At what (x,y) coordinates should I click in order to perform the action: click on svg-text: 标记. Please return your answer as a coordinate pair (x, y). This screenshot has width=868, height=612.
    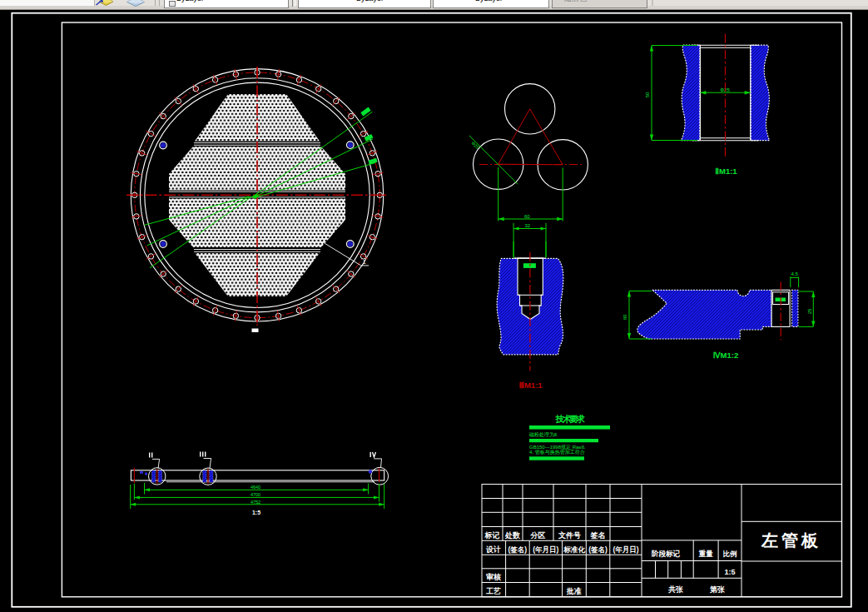
    Looking at the image, I should click on (493, 535).